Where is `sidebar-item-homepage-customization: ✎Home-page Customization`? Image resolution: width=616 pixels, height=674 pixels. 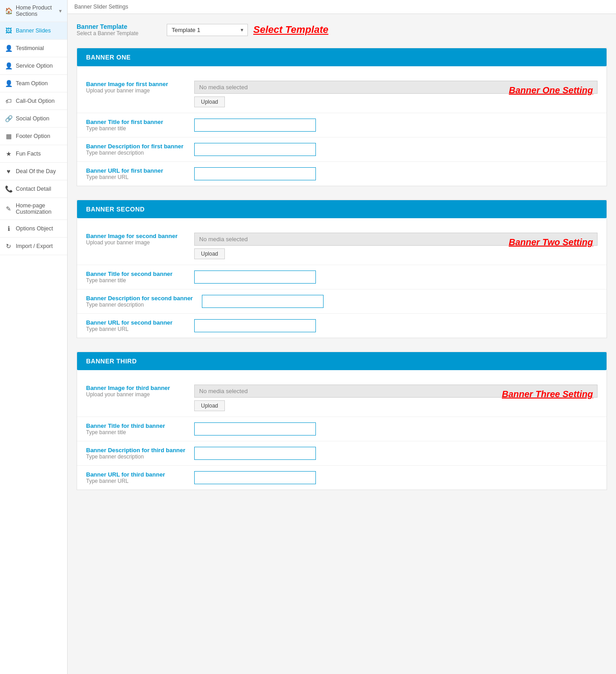 sidebar-item-homepage-customization: ✎Home-page Customization is located at coordinates (33, 209).